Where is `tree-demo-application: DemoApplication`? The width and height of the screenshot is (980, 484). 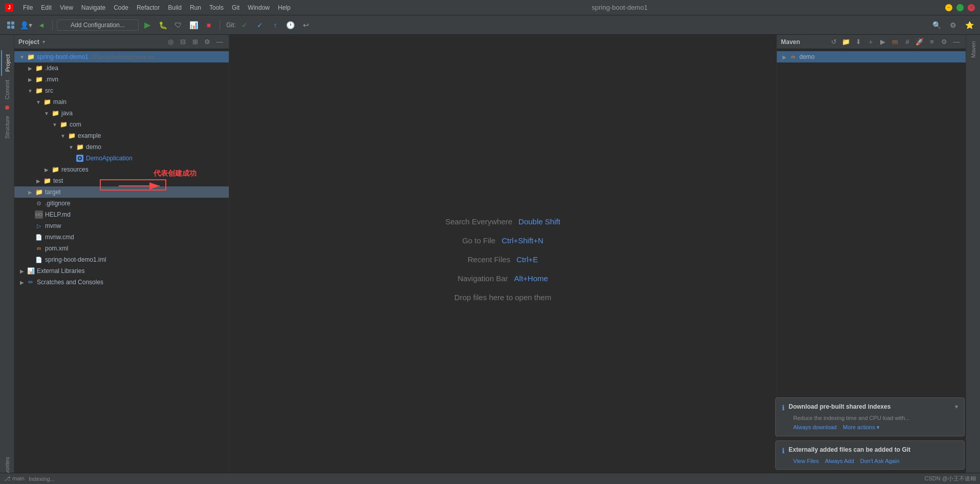 tree-demo-application: DemoApplication is located at coordinates (122, 158).